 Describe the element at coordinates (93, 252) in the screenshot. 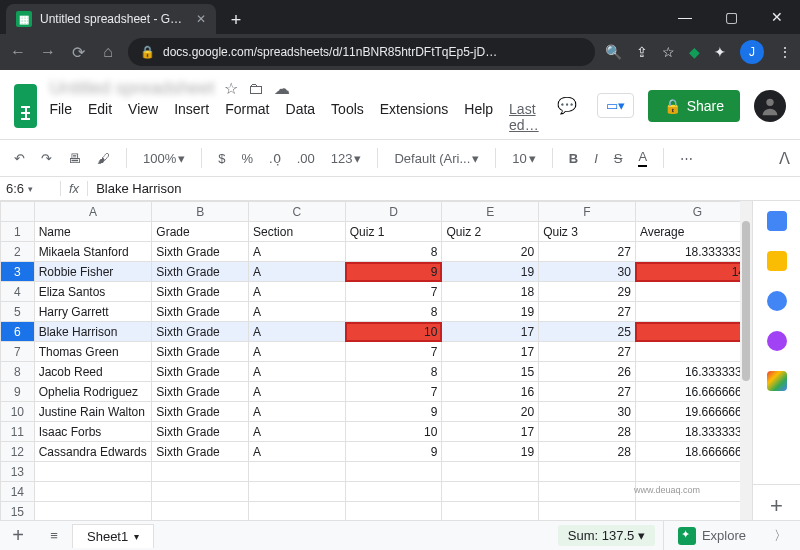

I see `cell: Mikaela Stanford` at that location.